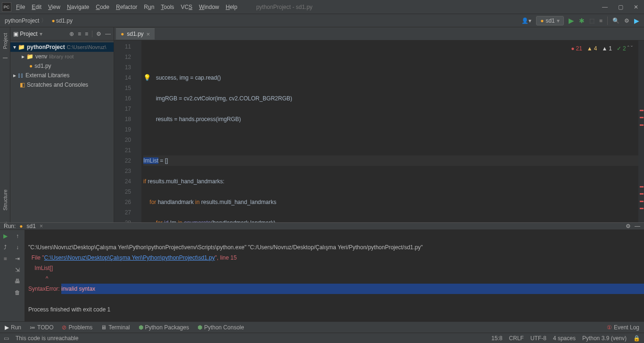 This screenshot has height=343, width=644. Describe the element at coordinates (99, 34) in the screenshot. I see `panel-settings-icon: ⚙` at that location.